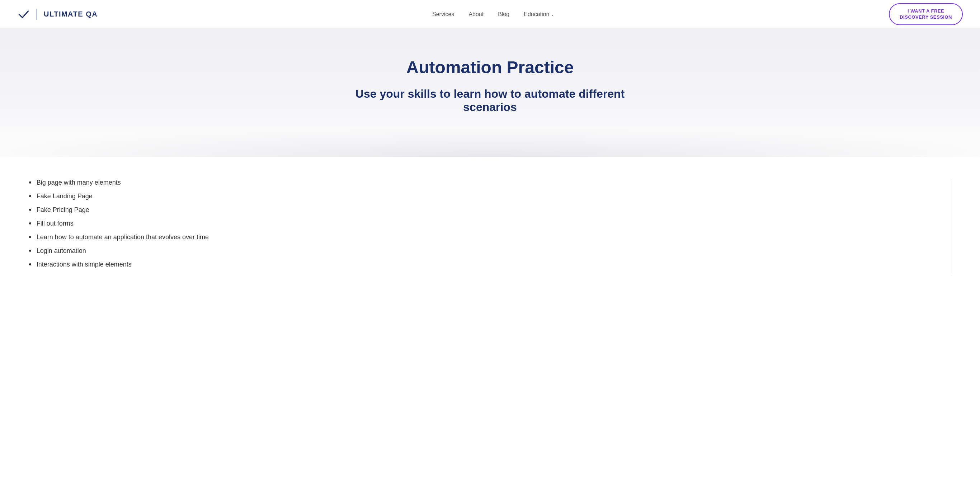 The height and width of the screenshot is (500, 980). What do you see at coordinates (443, 14) in the screenshot?
I see `nav-services: Services` at bounding box center [443, 14].